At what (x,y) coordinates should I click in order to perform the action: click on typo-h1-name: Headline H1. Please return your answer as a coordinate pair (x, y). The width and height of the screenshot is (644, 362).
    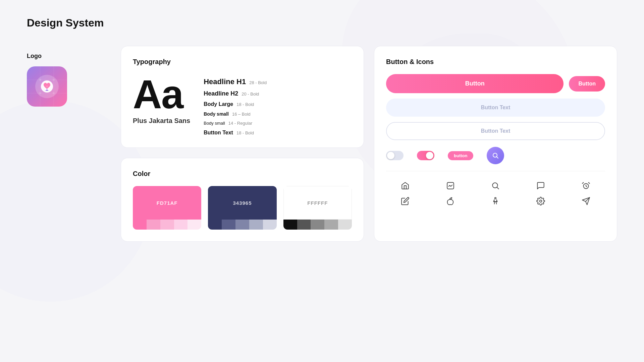
    Looking at the image, I should click on (225, 82).